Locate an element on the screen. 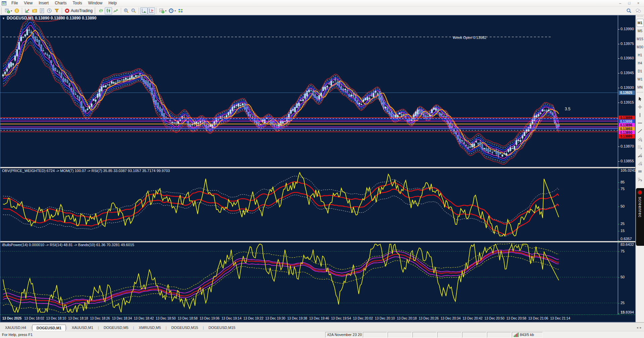 The width and height of the screenshot is (644, 338). close-button: × is located at coordinates (638, 3).